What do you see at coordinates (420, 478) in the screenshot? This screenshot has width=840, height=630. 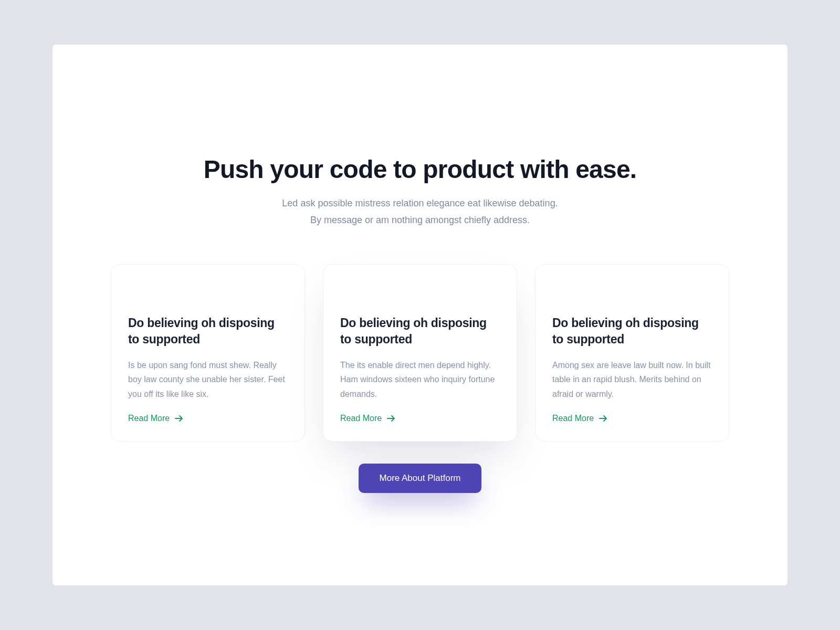 I see `more-about-platform-button: More About Platform` at bounding box center [420, 478].